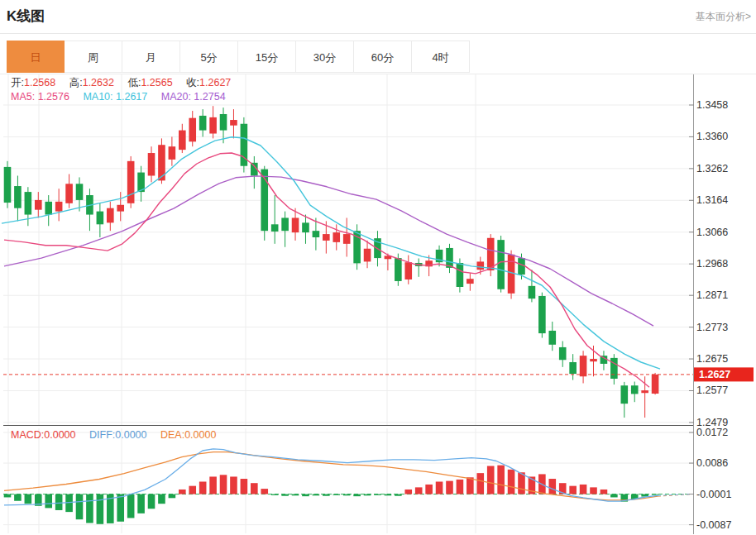 The image size is (756, 535). I want to click on svg-text: 1.2968, so click(712, 264).